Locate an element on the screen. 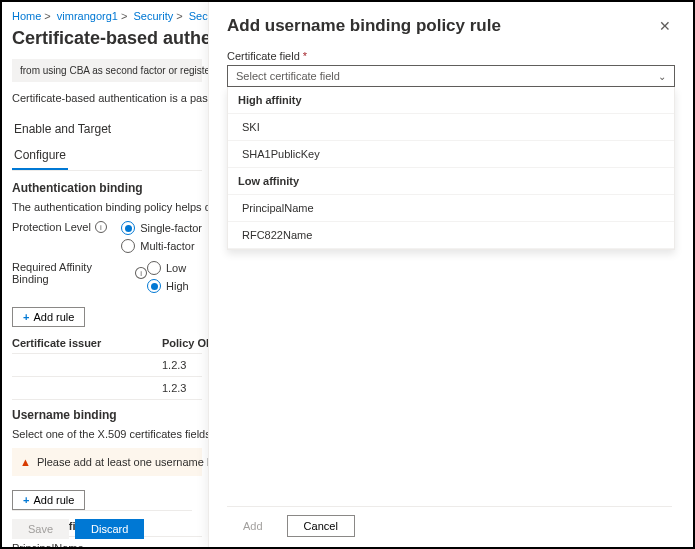 The image size is (695, 549). protection-level-label: Protection Level i is located at coordinates (66, 227).